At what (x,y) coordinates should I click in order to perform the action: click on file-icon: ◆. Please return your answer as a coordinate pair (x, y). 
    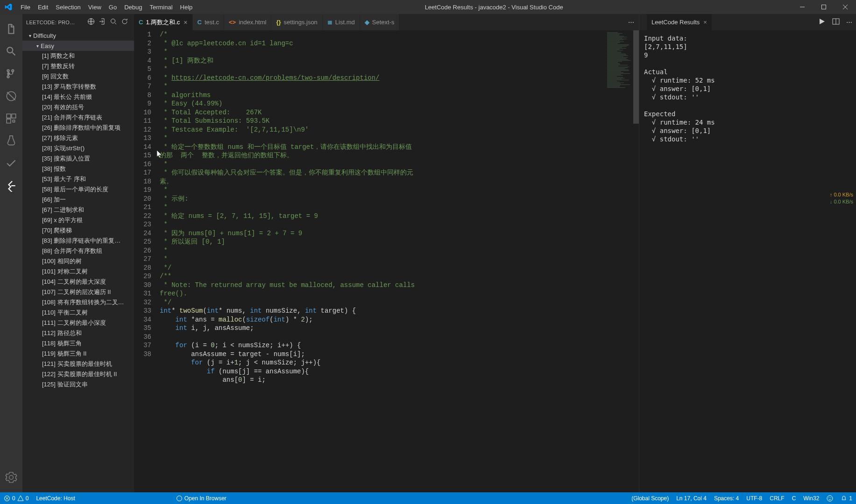
    Looking at the image, I should click on (367, 22).